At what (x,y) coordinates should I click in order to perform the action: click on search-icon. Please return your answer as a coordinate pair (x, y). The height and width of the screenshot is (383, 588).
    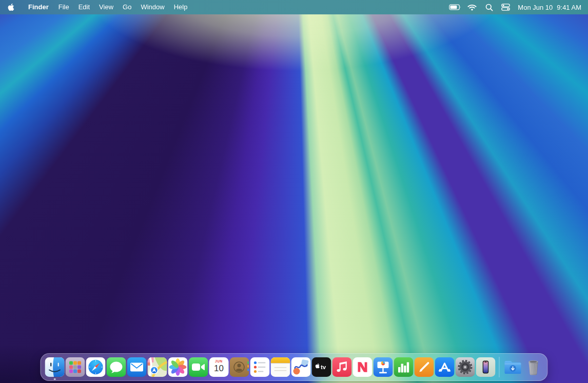
    Looking at the image, I should click on (489, 7).